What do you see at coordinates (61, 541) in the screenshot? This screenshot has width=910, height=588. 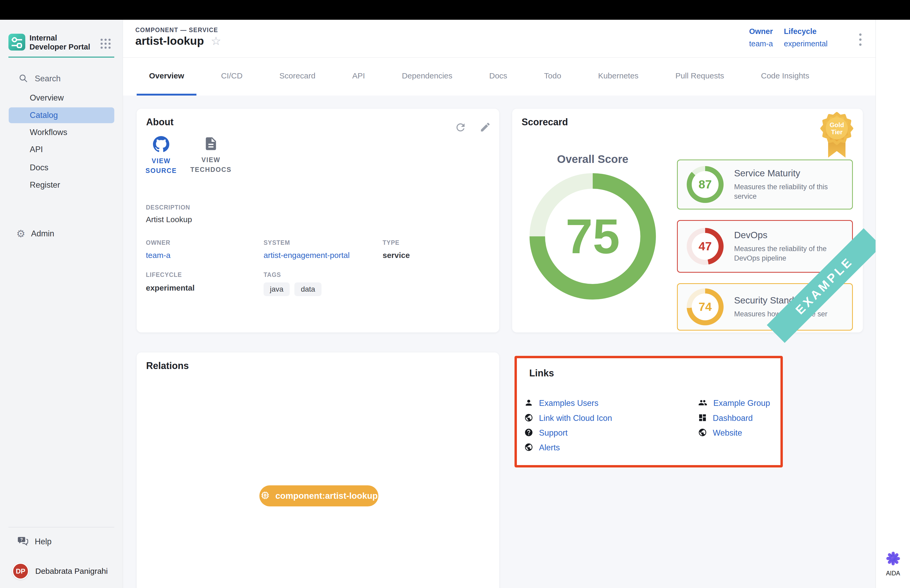 I see `sidebar-item-help: ? Help` at bounding box center [61, 541].